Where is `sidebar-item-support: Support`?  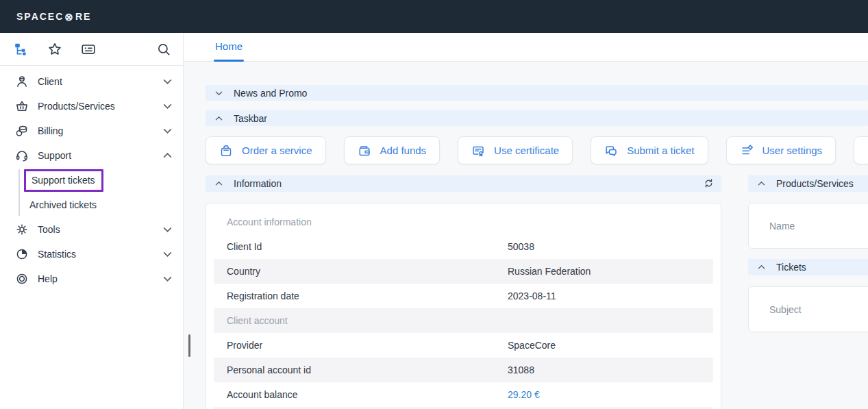 sidebar-item-support: Support is located at coordinates (92, 156).